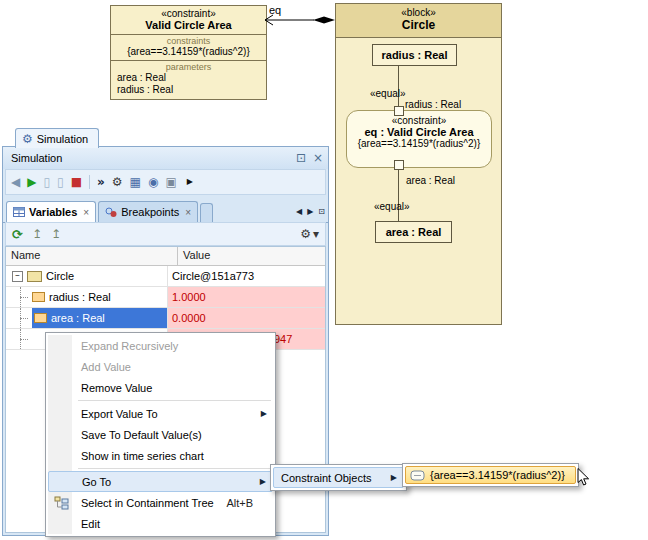  What do you see at coordinates (160, 456) in the screenshot?
I see `menu-item-show-in-time-series-chart: Show in time series chart` at bounding box center [160, 456].